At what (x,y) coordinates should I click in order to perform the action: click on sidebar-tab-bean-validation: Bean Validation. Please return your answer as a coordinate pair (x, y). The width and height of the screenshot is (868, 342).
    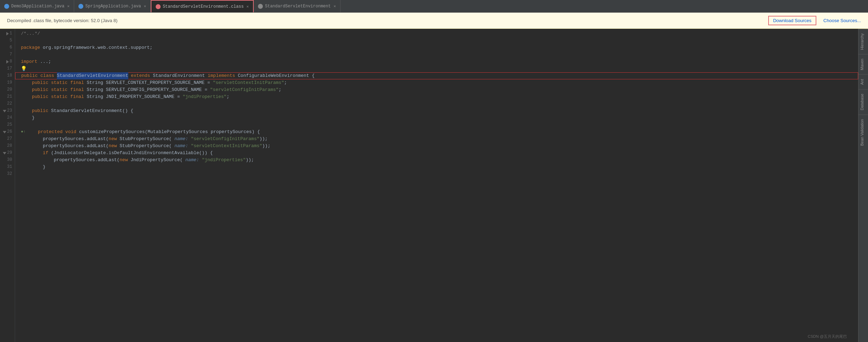
    Looking at the image, I should click on (863, 132).